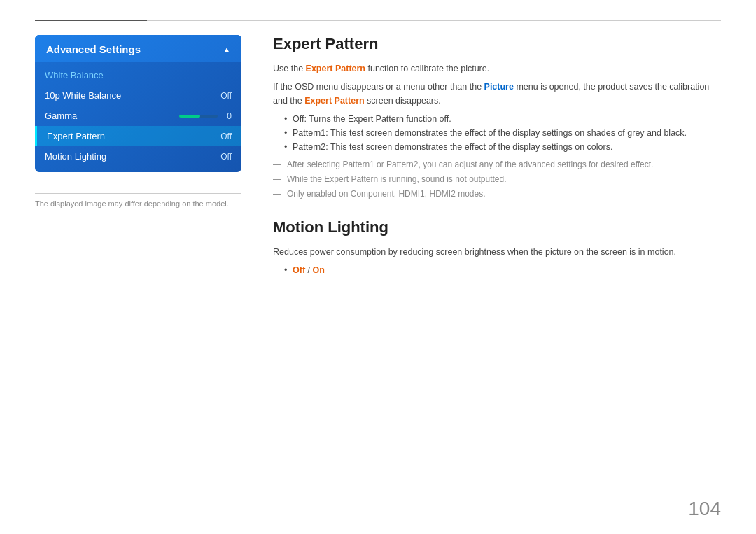 The image size is (756, 534). Describe the element at coordinates (139, 49) in the screenshot. I see `advanced-settings-header: Advanced Settings ▲` at that location.